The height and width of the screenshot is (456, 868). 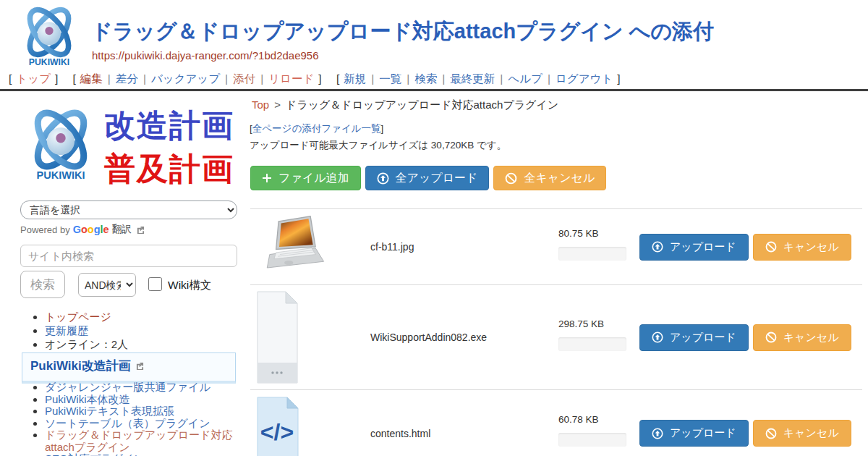 What do you see at coordinates (155, 284) in the screenshot?
I see `wiki-syntax-checkbox` at bounding box center [155, 284].